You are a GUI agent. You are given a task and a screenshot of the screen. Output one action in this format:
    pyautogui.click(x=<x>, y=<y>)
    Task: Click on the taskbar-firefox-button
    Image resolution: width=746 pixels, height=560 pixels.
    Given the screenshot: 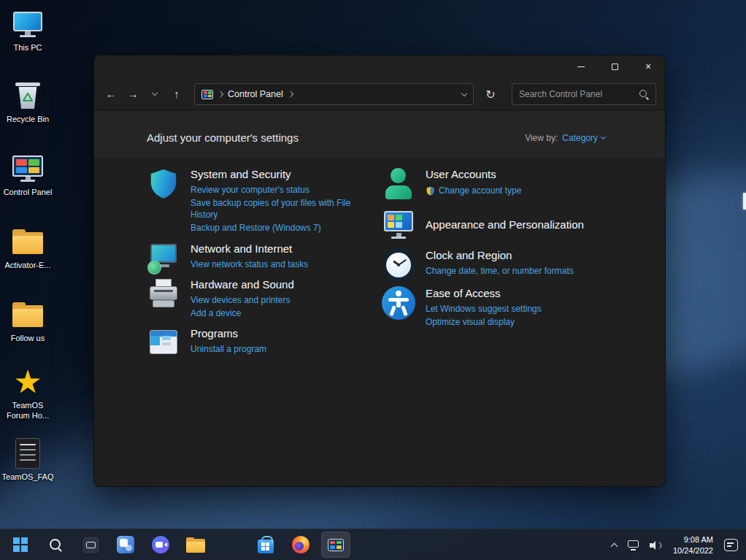 What is the action you would take?
    pyautogui.click(x=301, y=545)
    